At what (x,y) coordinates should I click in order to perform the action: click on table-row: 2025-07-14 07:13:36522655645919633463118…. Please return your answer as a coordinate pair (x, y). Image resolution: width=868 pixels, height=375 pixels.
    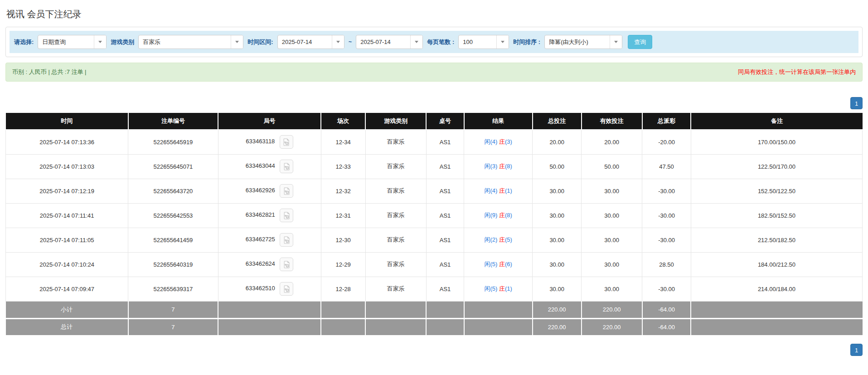
    Looking at the image, I should click on (434, 142).